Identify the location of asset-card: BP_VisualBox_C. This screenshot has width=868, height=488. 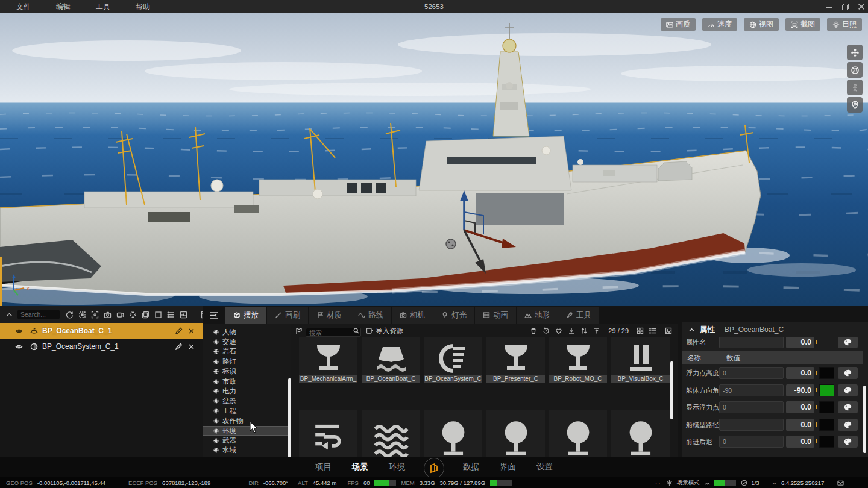
(640, 360).